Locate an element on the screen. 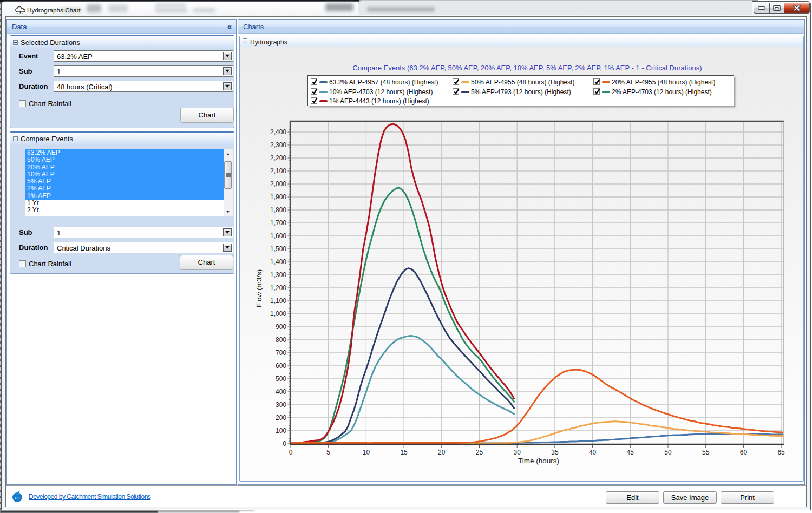 The width and height of the screenshot is (812, 513). svg-text: cs is located at coordinates (18, 498).